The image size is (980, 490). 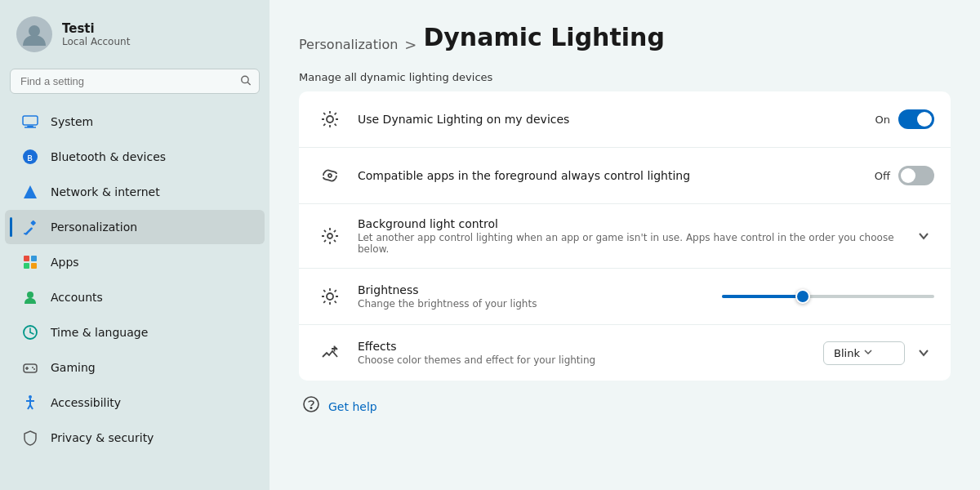 What do you see at coordinates (311, 407) in the screenshot?
I see `get-help-icon` at bounding box center [311, 407].